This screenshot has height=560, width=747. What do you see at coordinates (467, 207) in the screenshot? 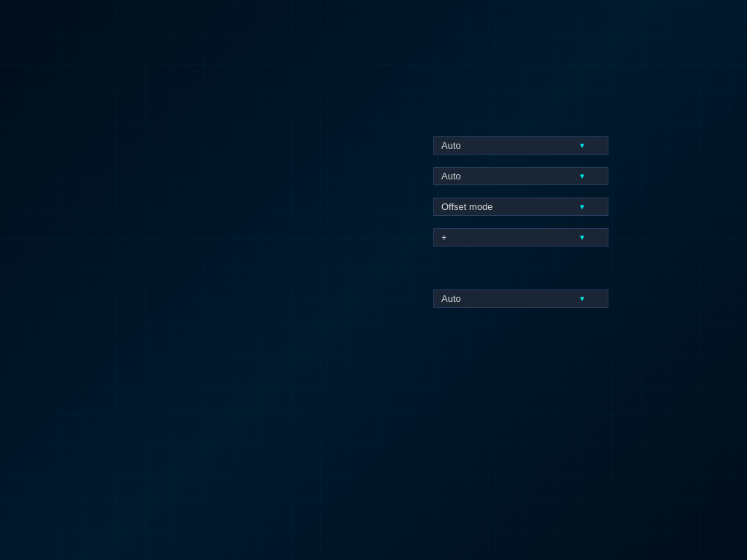
I see `vddcr-cpu-voltage-value: Offset mode` at bounding box center [467, 207].